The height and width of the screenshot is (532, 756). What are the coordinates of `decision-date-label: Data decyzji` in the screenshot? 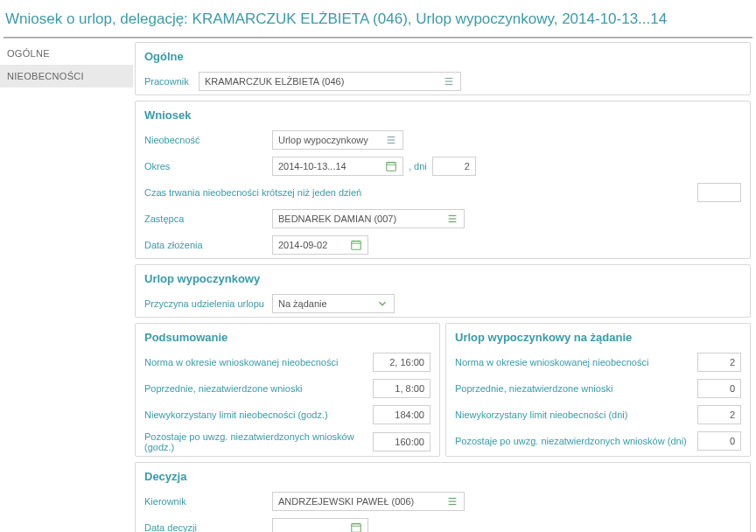 It's located at (206, 527).